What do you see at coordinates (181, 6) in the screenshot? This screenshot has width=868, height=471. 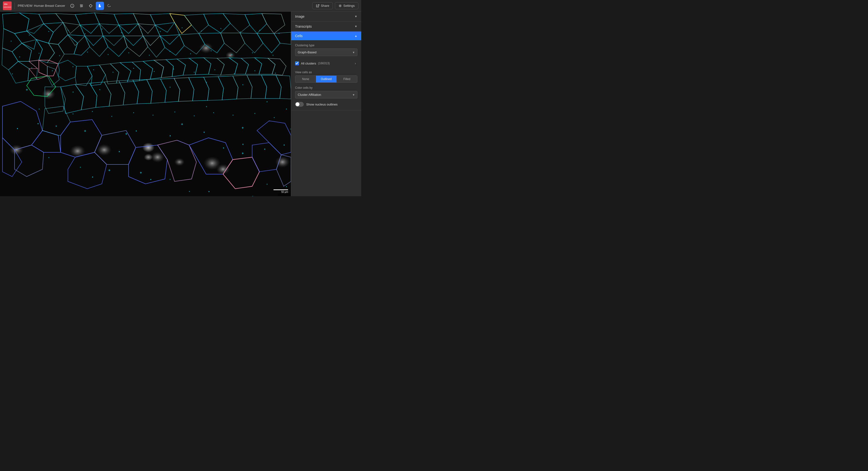 I see `app-header: 10x GENOMICS PREVIEW: Human Breast Cance…` at bounding box center [181, 6].